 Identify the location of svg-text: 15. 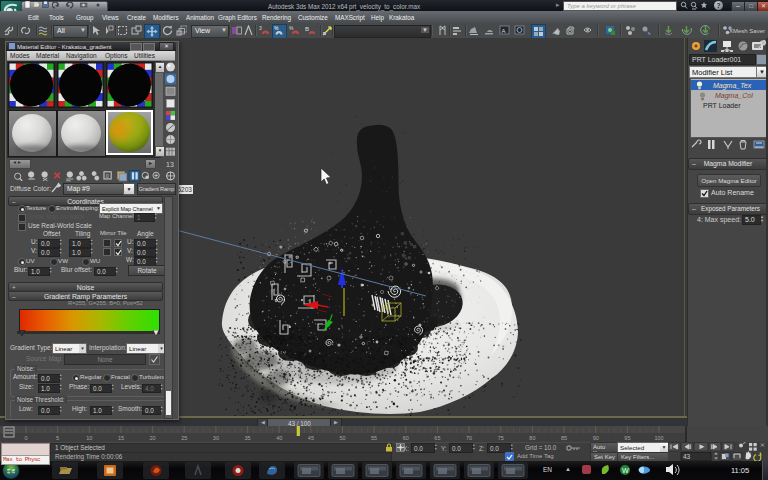
(121, 438).